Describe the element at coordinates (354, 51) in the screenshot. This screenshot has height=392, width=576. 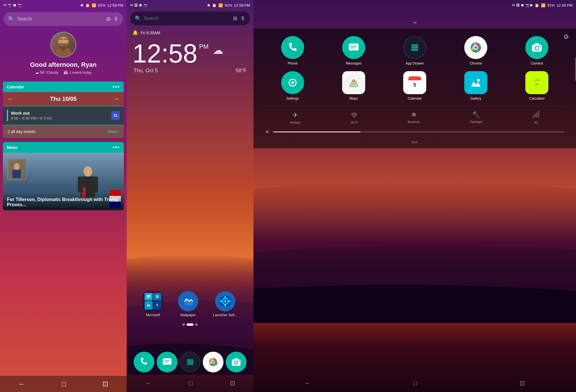
I see `qs-app-messages: Messages` at that location.